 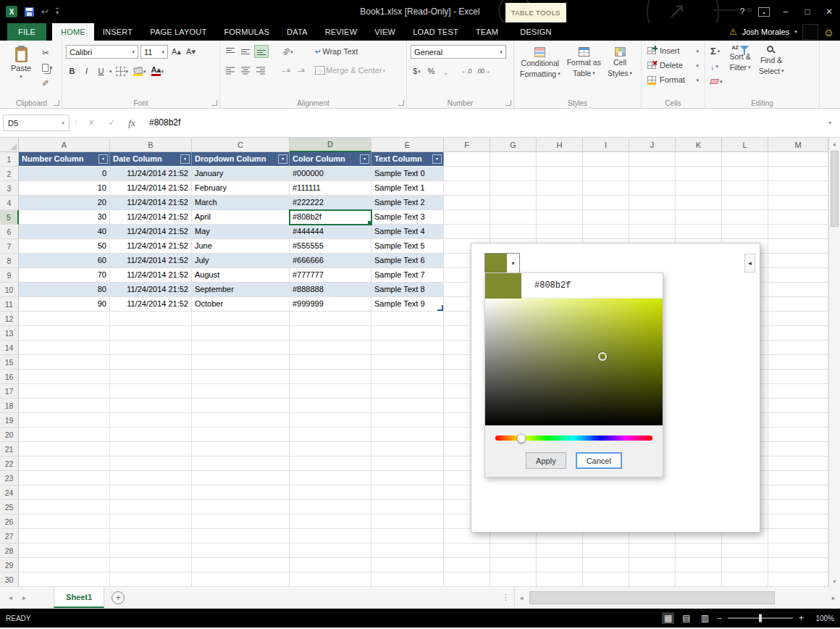 What do you see at coordinates (240, 159) in the screenshot?
I see `cell-C1: Dropdown Column▾` at bounding box center [240, 159].